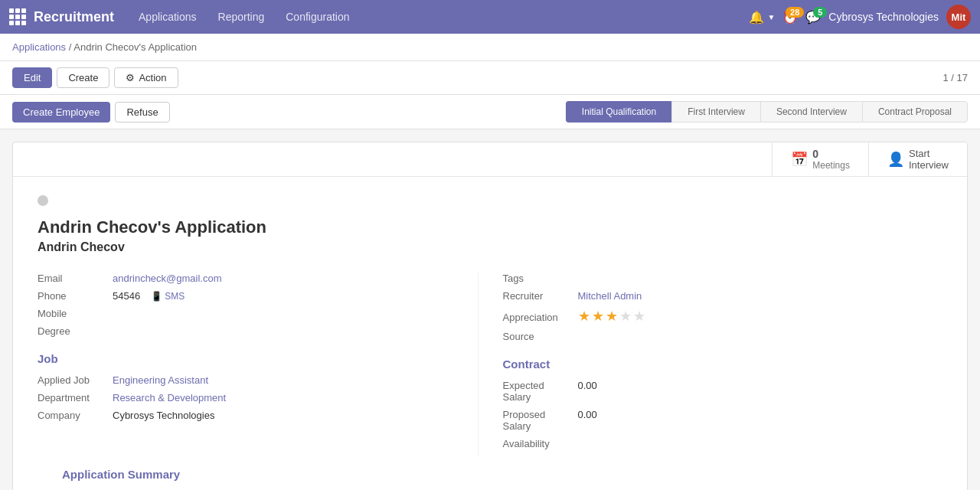 This screenshot has width=980, height=490. Describe the element at coordinates (537, 391) in the screenshot. I see `expected-salary-label: Expected Salary` at that location.